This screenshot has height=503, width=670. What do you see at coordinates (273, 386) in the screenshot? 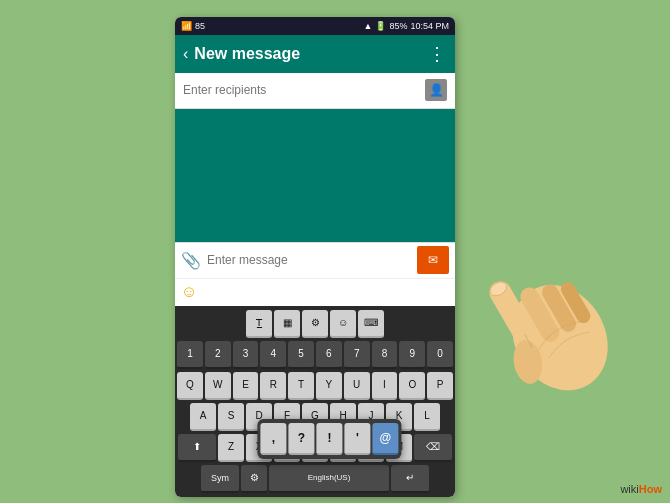
I see `key-r: R` at bounding box center [273, 386].